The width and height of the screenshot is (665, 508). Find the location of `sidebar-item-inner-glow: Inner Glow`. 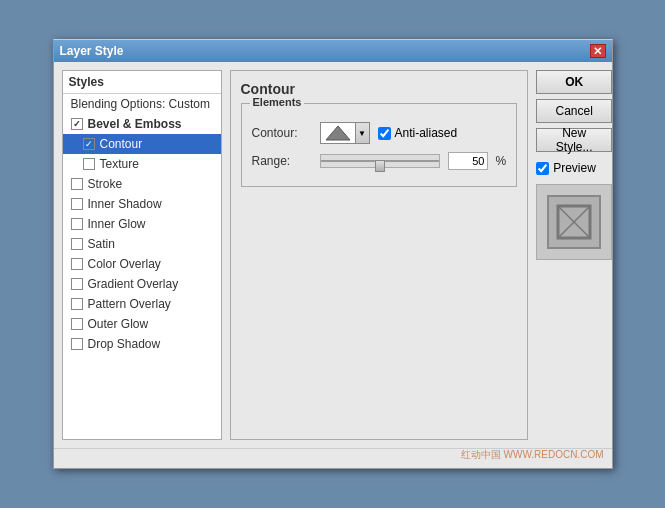

sidebar-item-inner-glow: Inner Glow is located at coordinates (142, 224).